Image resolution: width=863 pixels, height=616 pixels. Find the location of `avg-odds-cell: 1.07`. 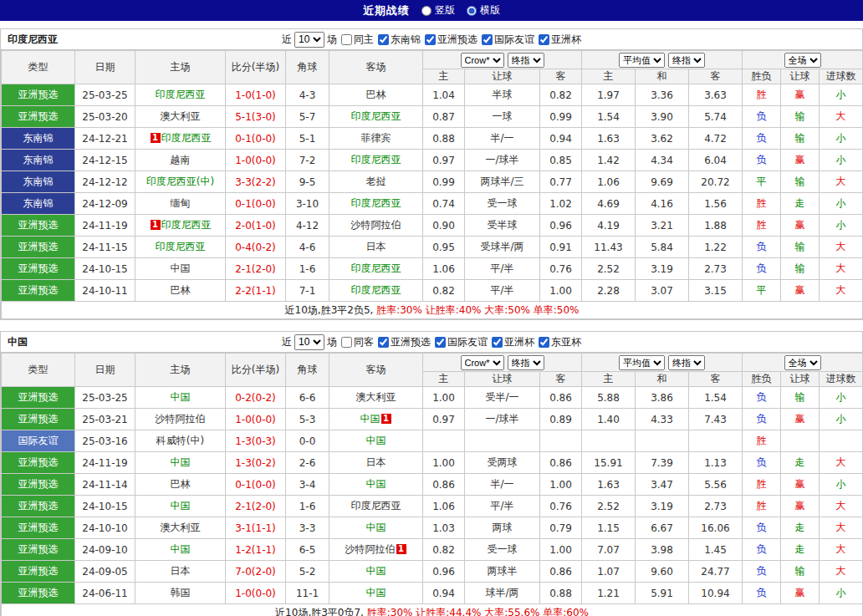

avg-odds-cell: 1.07 is located at coordinates (609, 572).